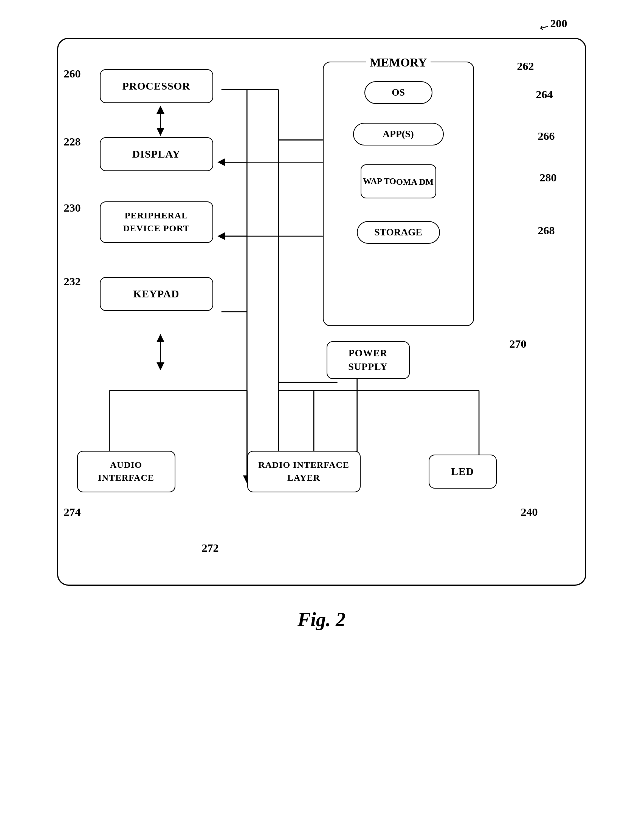  I want to click on figure-caption: Fig. 2, so click(322, 620).